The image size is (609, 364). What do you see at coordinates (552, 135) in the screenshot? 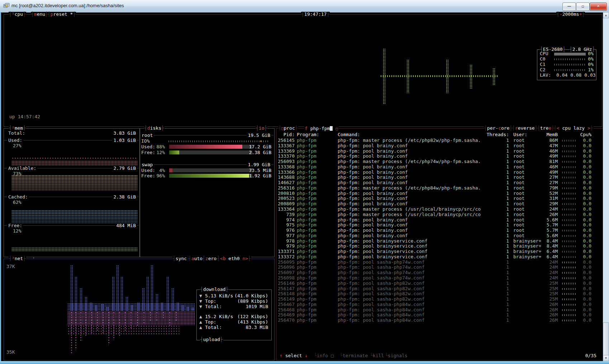
I see `col-header-memb: MemB` at bounding box center [552, 135].